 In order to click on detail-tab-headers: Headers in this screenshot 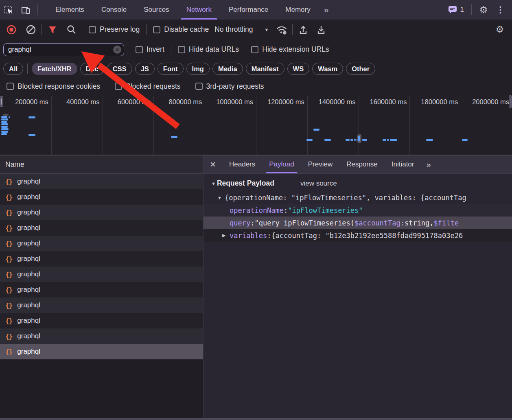, I will do `click(242, 164)`.